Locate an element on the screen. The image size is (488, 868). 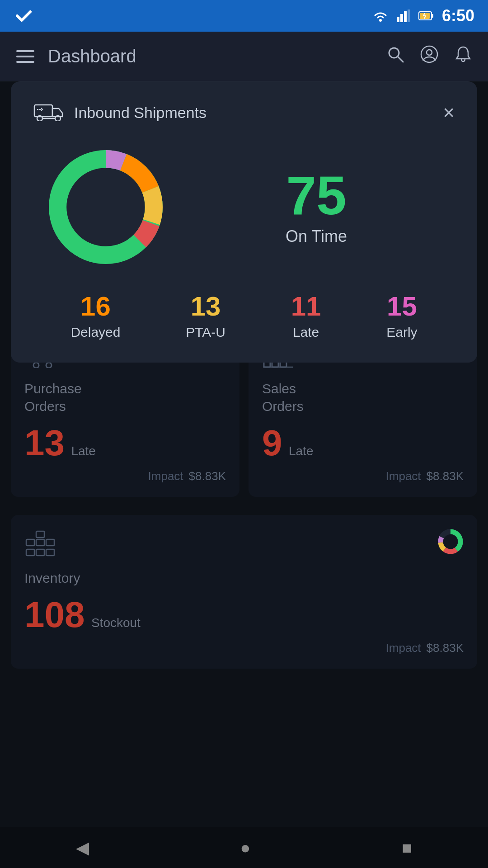
purchase-orders-count: 13 is located at coordinates (44, 443).